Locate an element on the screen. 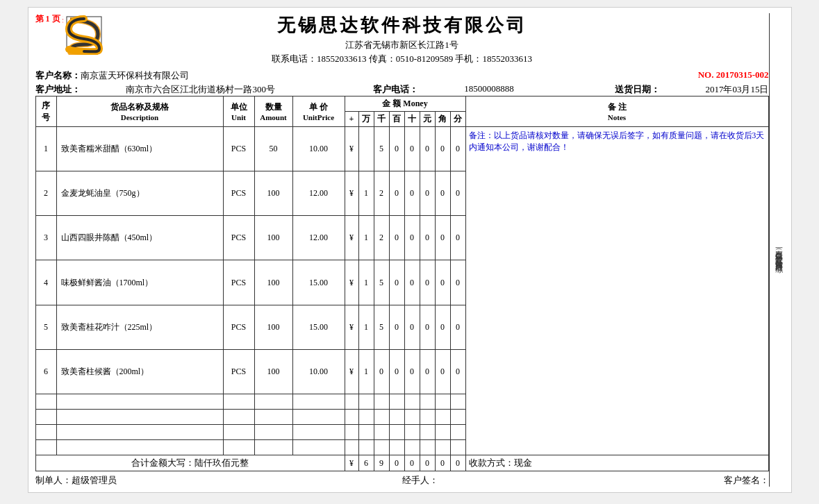 This screenshot has height=504, width=819. row-desc: 金麦龙蚝油皇（750g） is located at coordinates (140, 194).